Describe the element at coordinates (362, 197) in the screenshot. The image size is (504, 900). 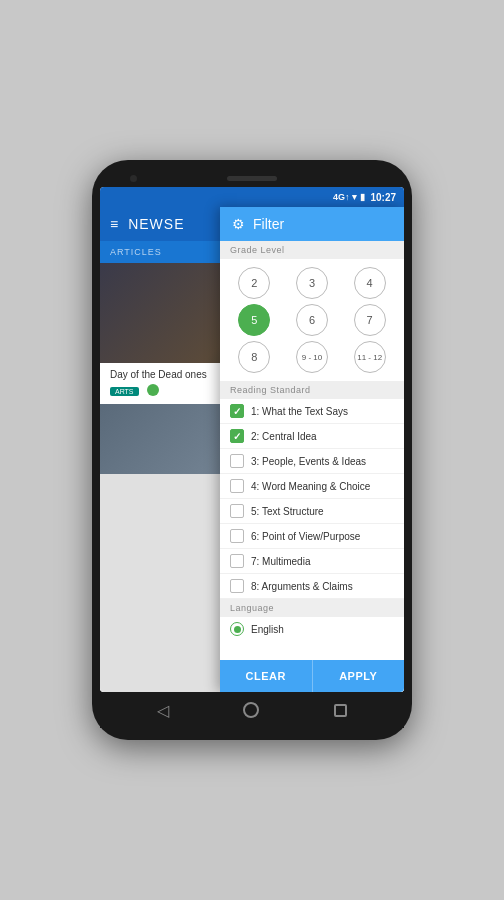
I see `battery-icon: ▮` at that location.